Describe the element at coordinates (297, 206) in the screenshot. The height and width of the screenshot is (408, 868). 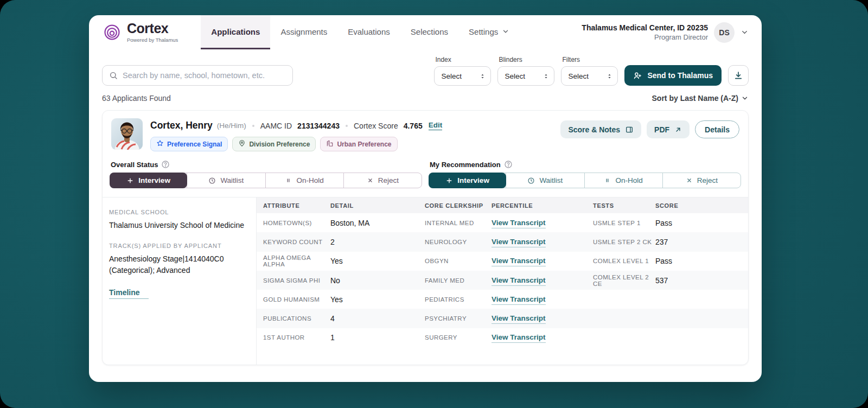
I see `column-header-attribute: ATTRIBUTE` at that location.